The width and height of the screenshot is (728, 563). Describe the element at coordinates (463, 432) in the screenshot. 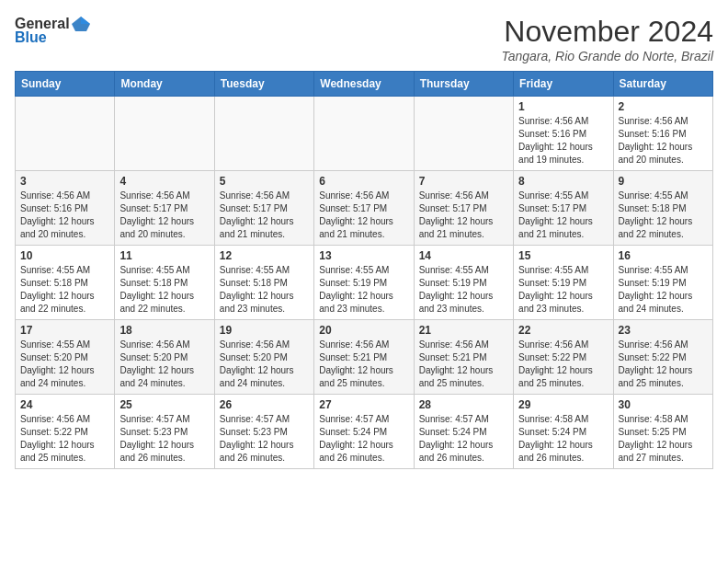

I see `calendar-day-cell: 28Sunrise: 4:57 AM Sunset: 5:24 PM Dayli…` at that location.